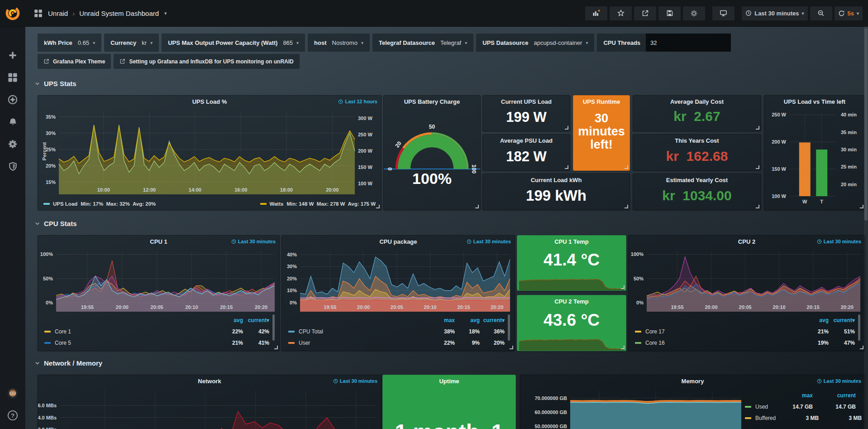  What do you see at coordinates (158, 280) in the screenshot?
I see `cpu1-chart: 19:5520:0020:0520:1020:1520:200%50%100%` at bounding box center [158, 280].